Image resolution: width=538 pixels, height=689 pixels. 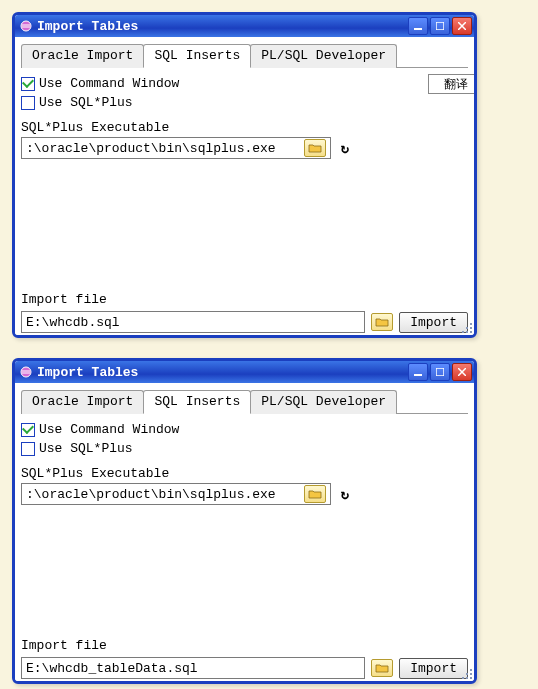 I want to click on import-file-field: E:\whcdb_tableData.sql, so click(x=193, y=668).